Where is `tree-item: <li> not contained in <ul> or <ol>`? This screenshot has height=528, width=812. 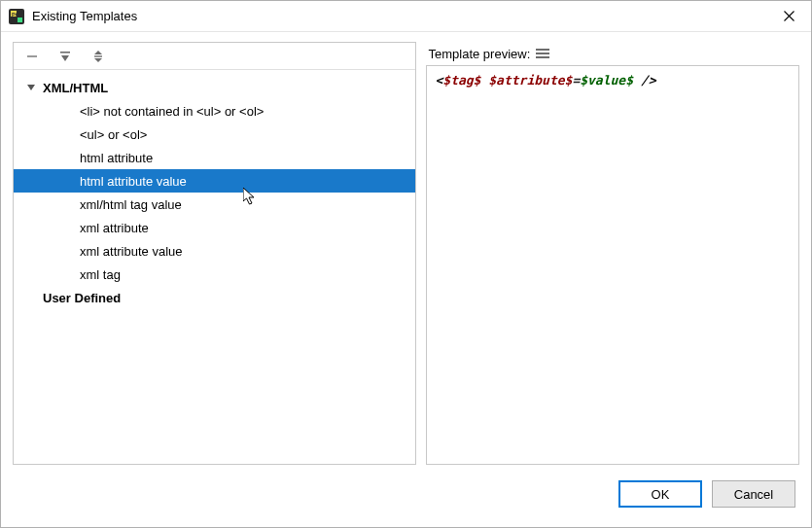 tree-item: <li> not contained in <ul> or <ol> is located at coordinates (214, 111).